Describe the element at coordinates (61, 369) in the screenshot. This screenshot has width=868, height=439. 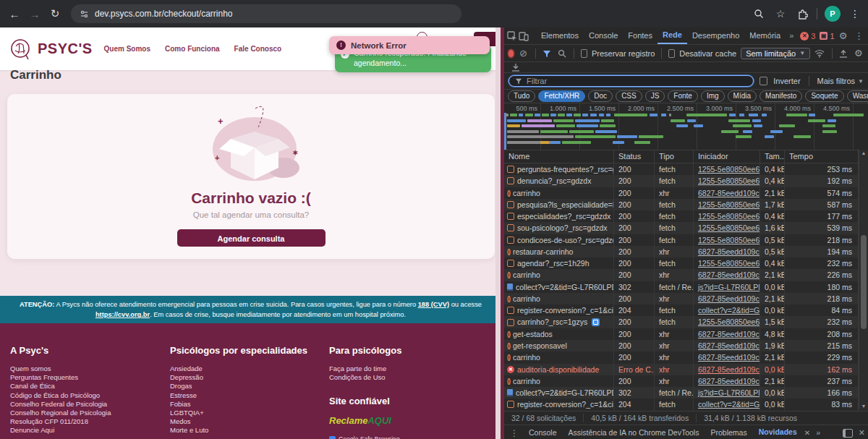
I see `footer-link-quem-somos: Quem somos` at that location.